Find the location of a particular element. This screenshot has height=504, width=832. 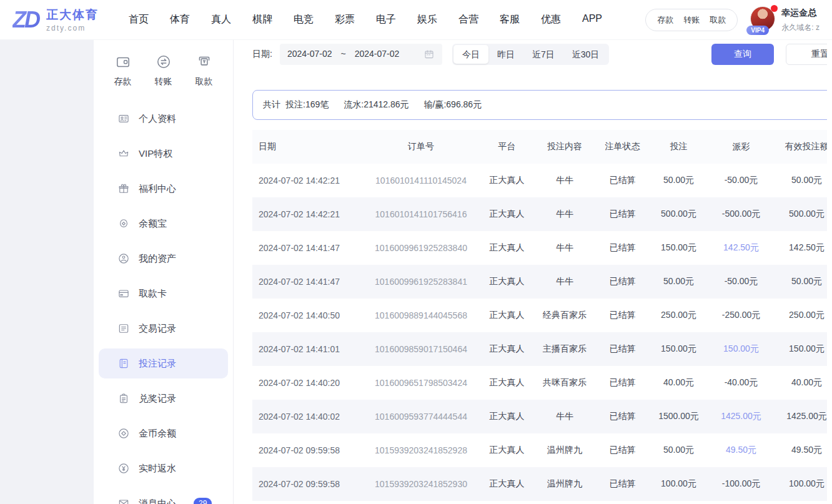

wallet-link-withdraw: 取款 is located at coordinates (718, 20).